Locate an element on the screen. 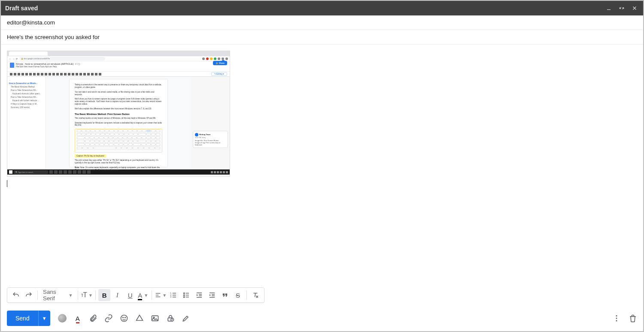 The image size is (644, 332). send-options-button: ▼ is located at coordinates (44, 318).